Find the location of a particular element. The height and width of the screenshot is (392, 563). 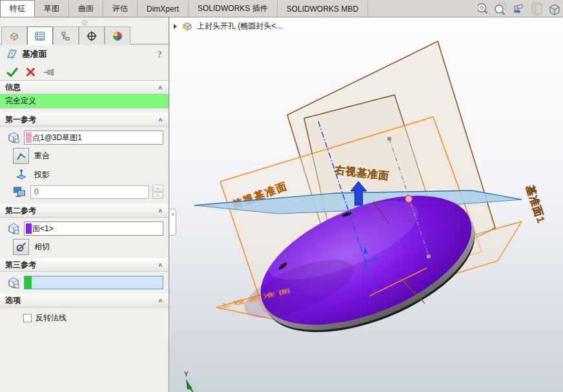

coincident-icon is located at coordinates (21, 156).